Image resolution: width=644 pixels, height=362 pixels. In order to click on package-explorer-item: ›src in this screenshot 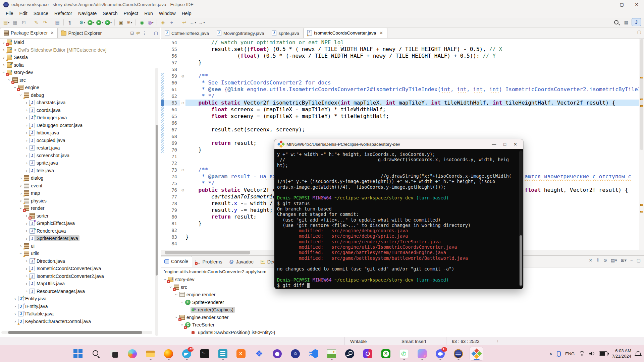, I will do `click(77, 80)`.